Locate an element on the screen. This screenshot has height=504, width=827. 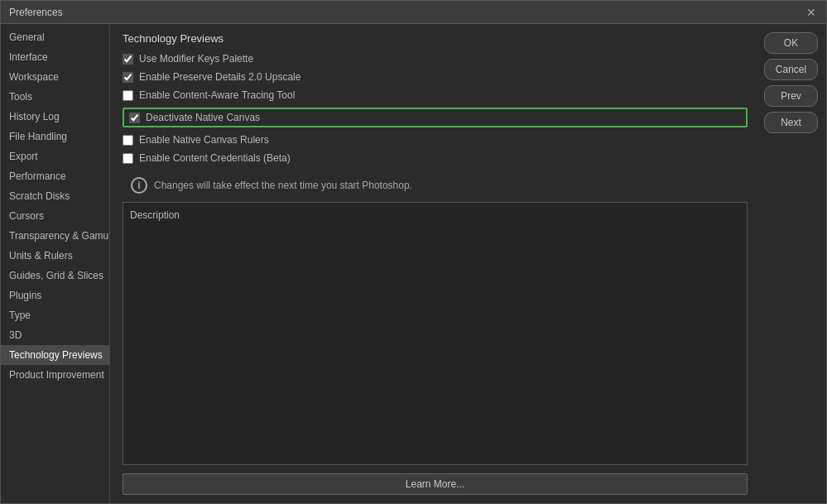
checkbox-row-enable-preserve-details: Enable Preserve Details 2.0 Upscale is located at coordinates (435, 77).